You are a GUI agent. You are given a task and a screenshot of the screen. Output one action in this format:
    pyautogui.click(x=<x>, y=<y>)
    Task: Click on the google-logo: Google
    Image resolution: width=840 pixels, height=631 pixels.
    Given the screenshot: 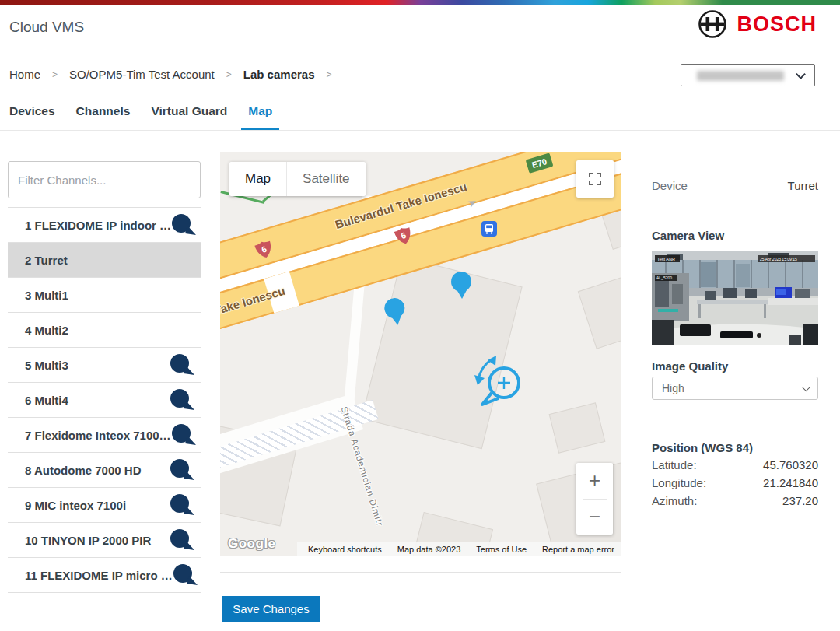 What is the action you would take?
    pyautogui.click(x=252, y=544)
    